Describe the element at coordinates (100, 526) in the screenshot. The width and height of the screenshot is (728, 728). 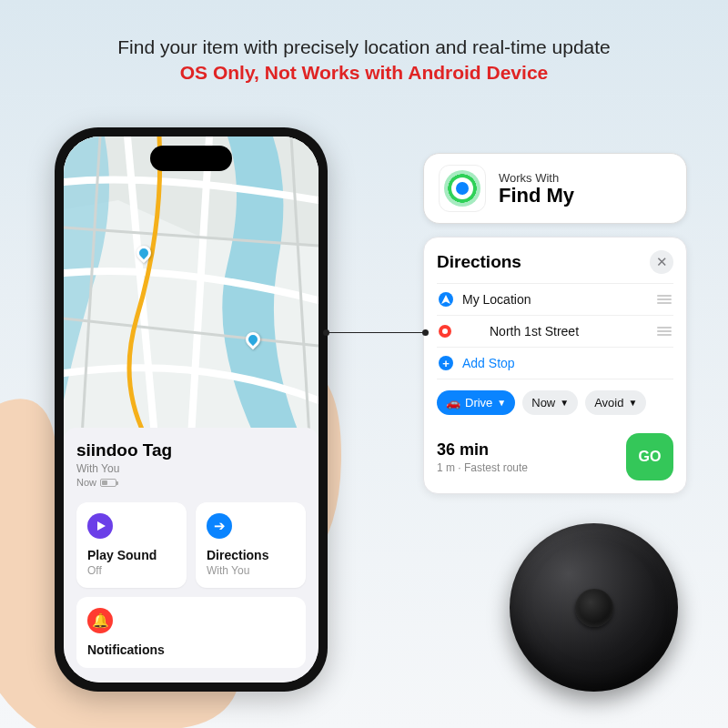
I see `play-icon` at that location.